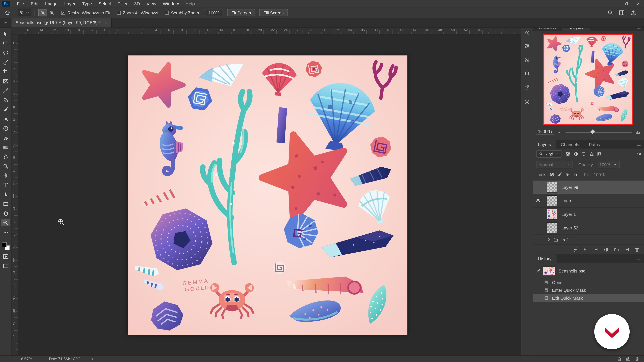 This screenshot has width=644, height=362. Describe the element at coordinates (241, 12) in the screenshot. I see `fit-screen-button: Fit Screen` at that location.